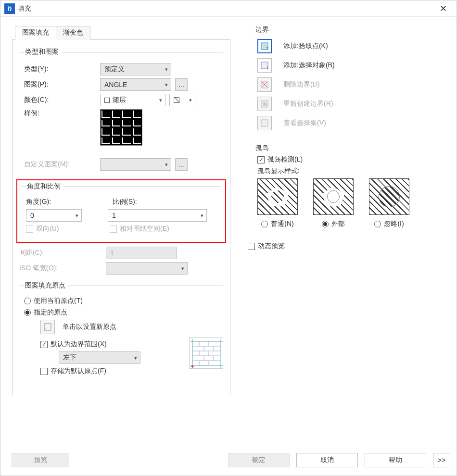 The image size is (457, 476). I want to click on pick-point-button: +, so click(265, 46).